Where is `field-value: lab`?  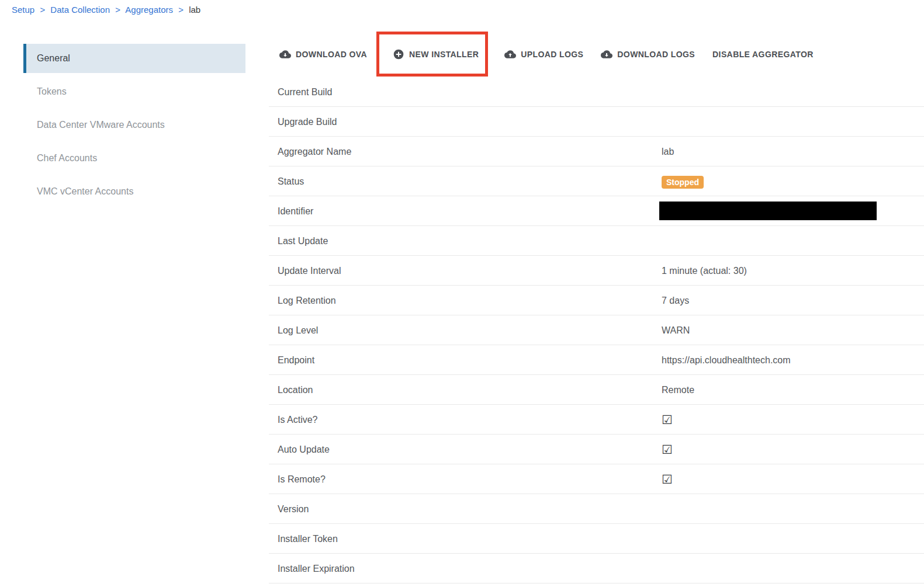 field-value: lab is located at coordinates (667, 152).